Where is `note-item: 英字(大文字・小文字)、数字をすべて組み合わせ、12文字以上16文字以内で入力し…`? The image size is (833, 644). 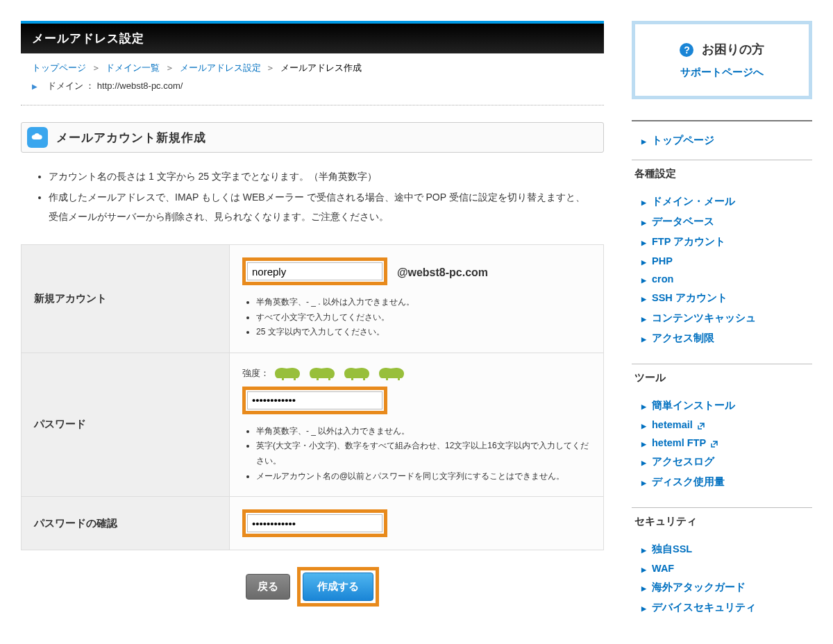
note-item: 英字(大文字・小文字)、数字をすべて組み合わせ、12文字以上16文字以内で入力し… is located at coordinates (423, 454).